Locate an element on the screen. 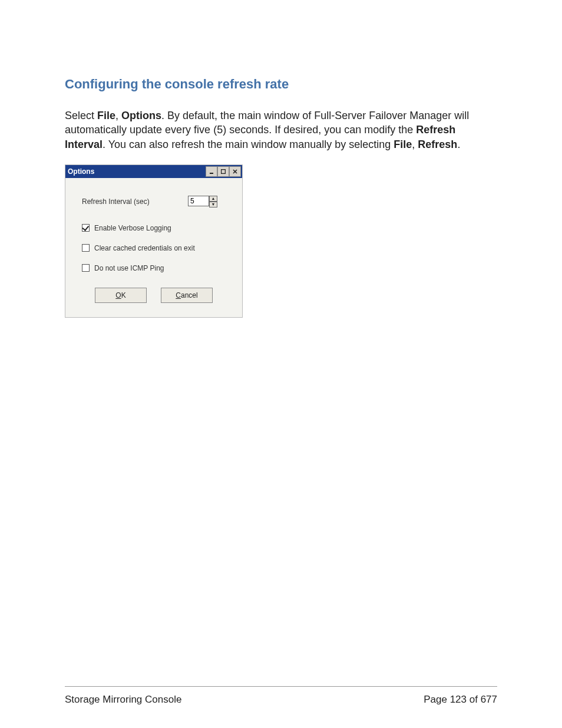 The height and width of the screenshot is (728, 562). window-controls is located at coordinates (223, 172).